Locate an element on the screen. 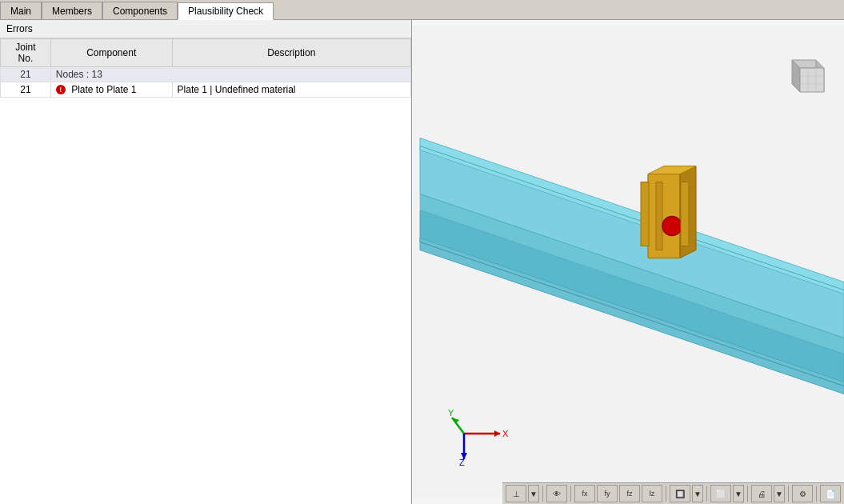 The width and height of the screenshot is (844, 504). cube-navigator is located at coordinates (804, 76).